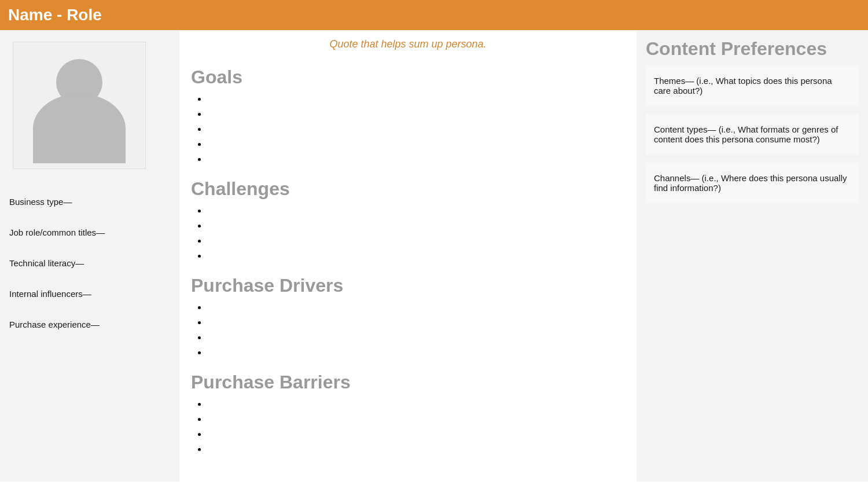  I want to click on section-title: Goals, so click(408, 78).